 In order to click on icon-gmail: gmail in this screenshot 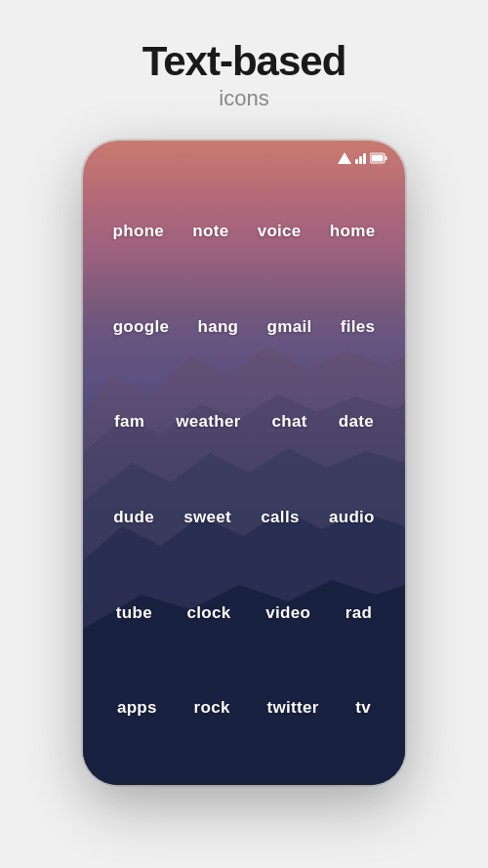, I will do `click(290, 327)`.